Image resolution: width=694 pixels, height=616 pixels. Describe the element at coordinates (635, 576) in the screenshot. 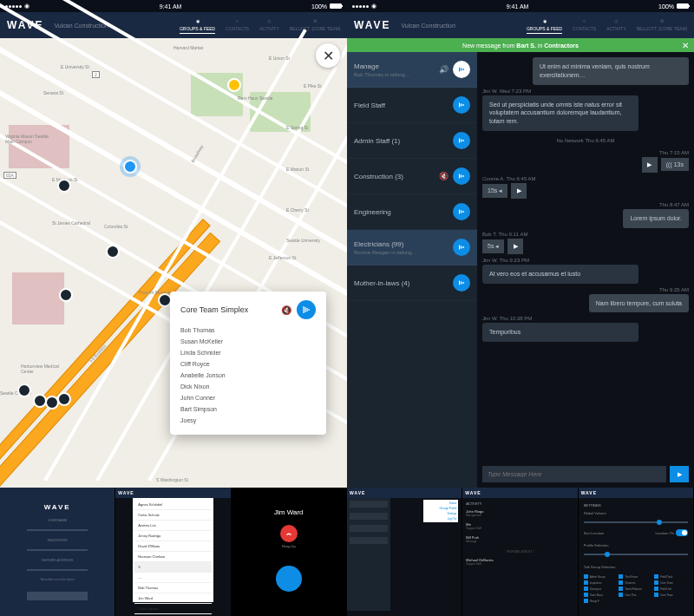

I see `checkbox-item: Tech Force` at that location.